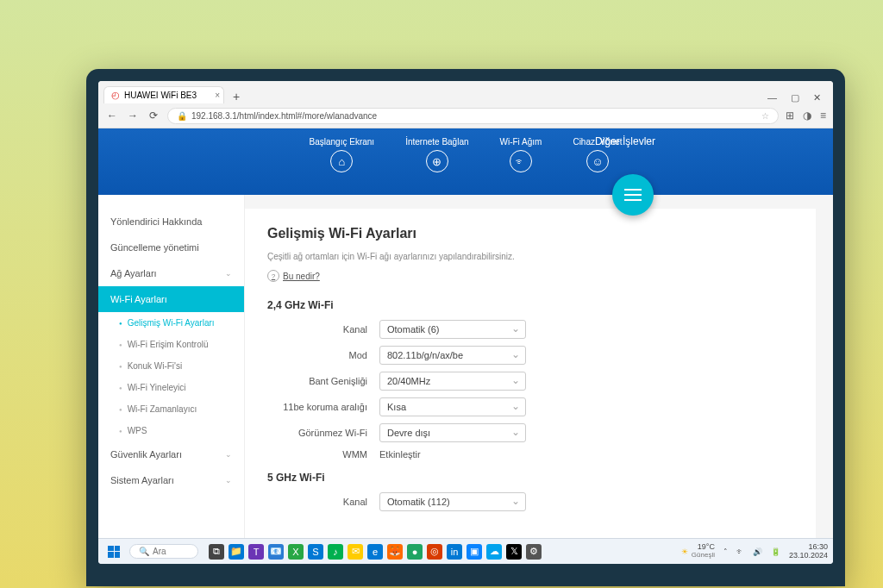 The height and width of the screenshot is (588, 883). What do you see at coordinates (171, 431) in the screenshot?
I see `sidebar-subitem: WPS` at bounding box center [171, 431].